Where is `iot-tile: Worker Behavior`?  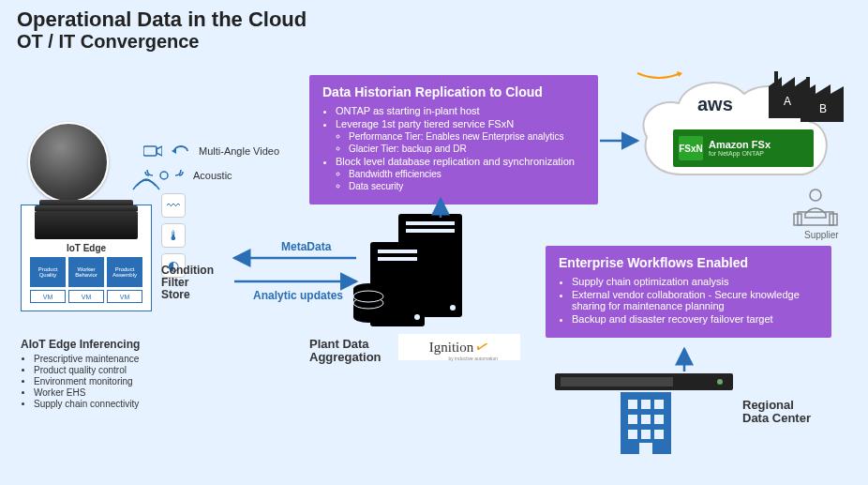 iot-tile: Worker Behavior is located at coordinates (86, 272).